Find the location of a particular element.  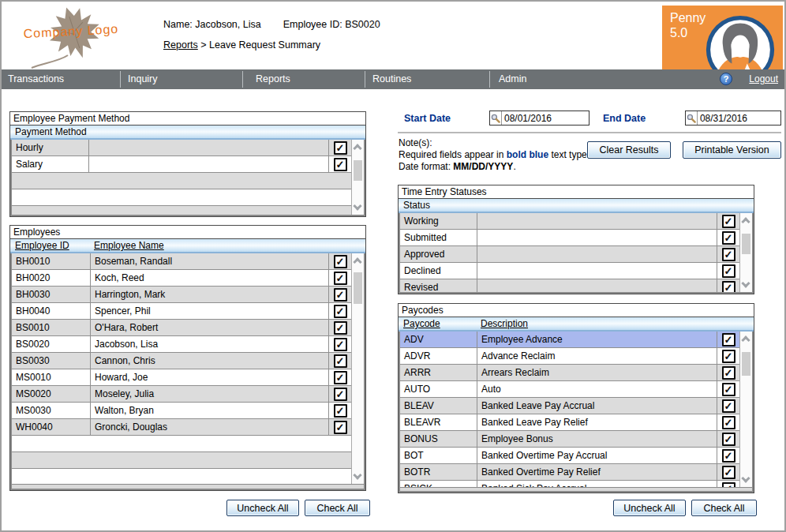

employees-uncheck-all-button: Uncheck All is located at coordinates (263, 508).